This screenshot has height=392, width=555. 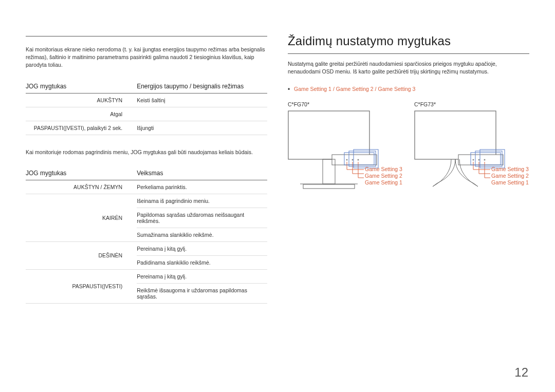 What do you see at coordinates (81, 174) in the screenshot?
I see `table2-head1: JOG mygtukas` at bounding box center [81, 174].